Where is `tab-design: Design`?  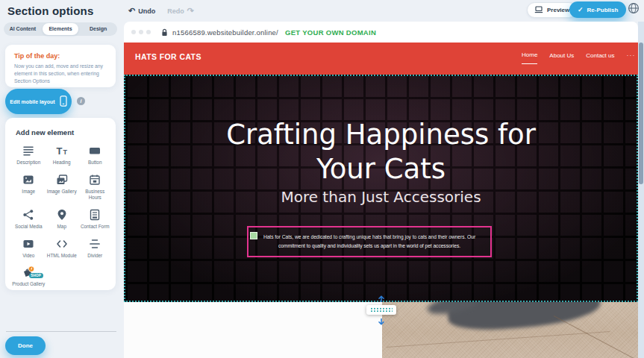
tab-design: Design is located at coordinates (99, 29).